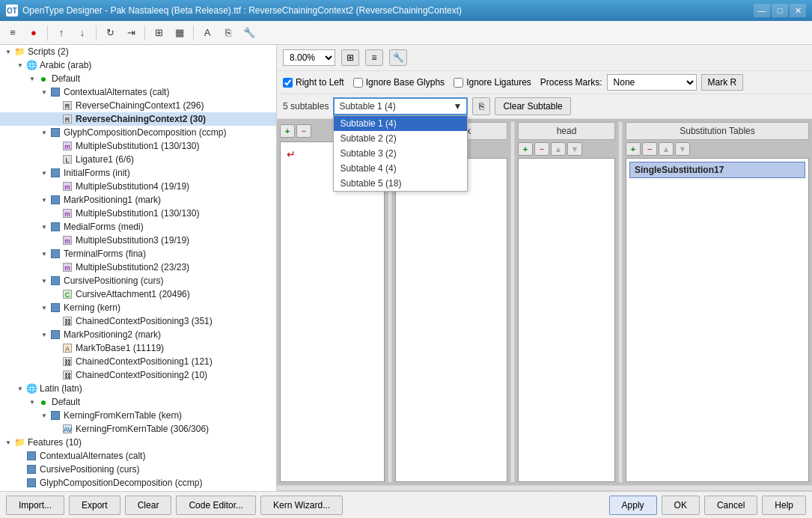 The width and height of the screenshot is (812, 518). I want to click on tree-item: AVKerningFromKernTable (306/306), so click(138, 429).